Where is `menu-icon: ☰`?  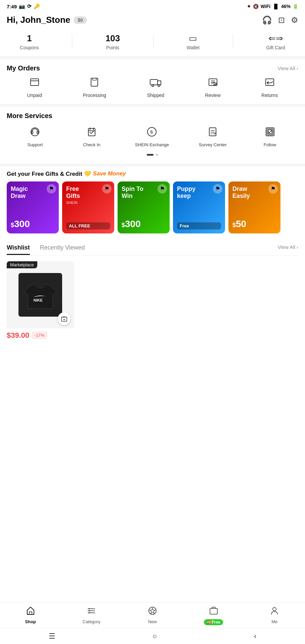 menu-icon: ☰ is located at coordinates (52, 636).